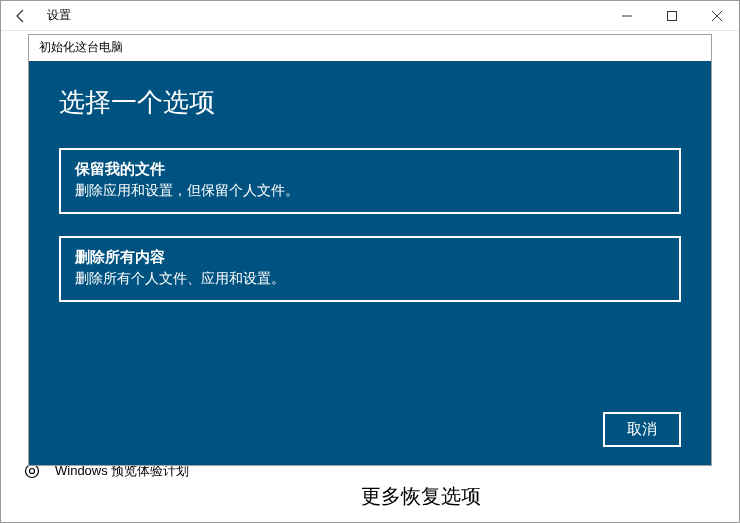 This screenshot has height=523, width=740. I want to click on option-desc: 删除所有个人文件、应用和设置。, so click(370, 279).